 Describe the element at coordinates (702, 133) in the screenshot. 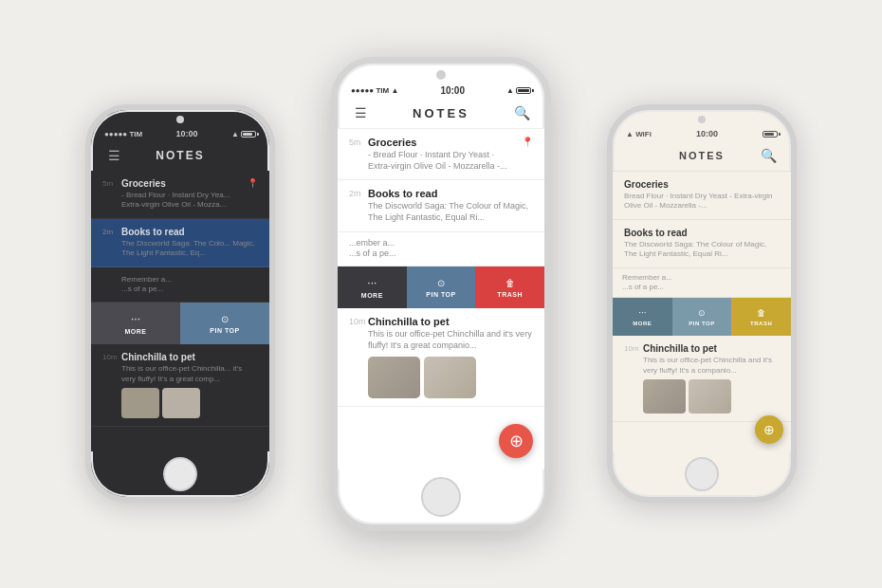

I see `status-bar-right: ▲ WiFi 10:00` at that location.